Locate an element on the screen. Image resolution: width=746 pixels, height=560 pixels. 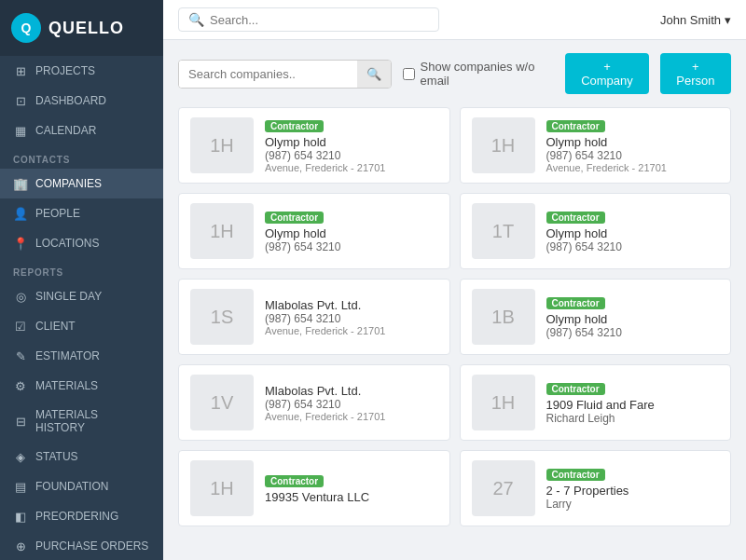
show-email-checkbox-label: Show companies w/o email is located at coordinates (479, 74).